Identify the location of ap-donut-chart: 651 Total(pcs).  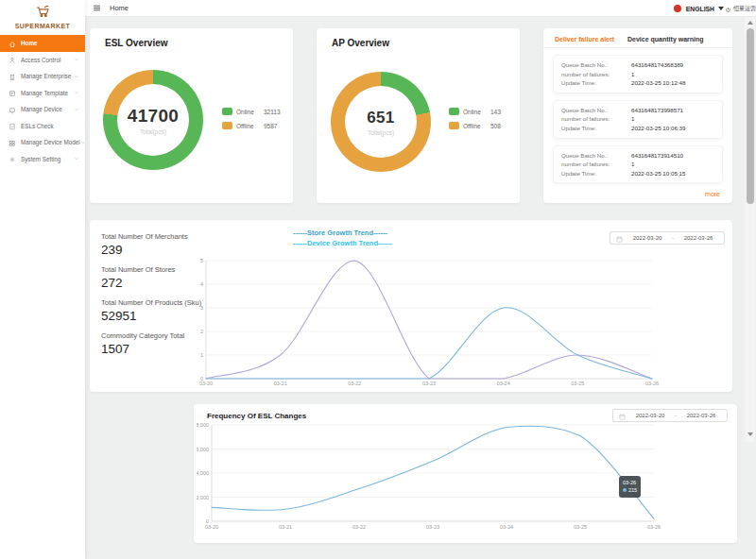
(381, 122).